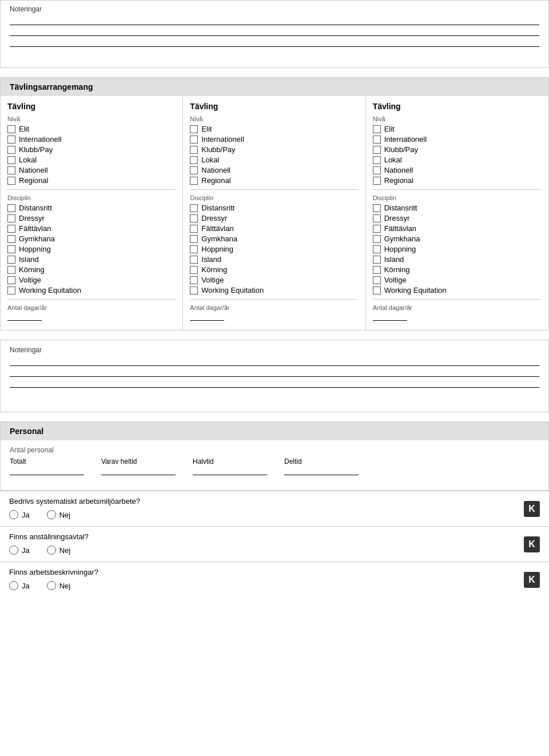  What do you see at coordinates (14, 586) in the screenshot?
I see `question-3-ja-radio` at bounding box center [14, 586].